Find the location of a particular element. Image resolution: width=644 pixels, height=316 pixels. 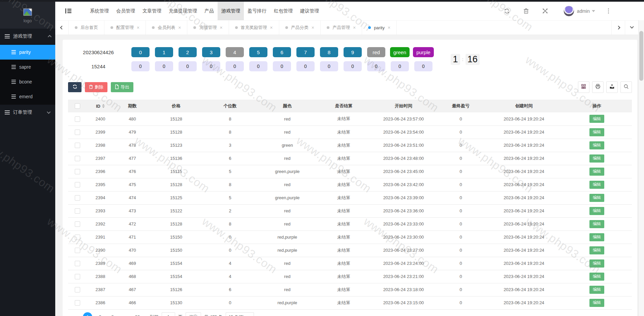

columns-toggle-button is located at coordinates (584, 87).